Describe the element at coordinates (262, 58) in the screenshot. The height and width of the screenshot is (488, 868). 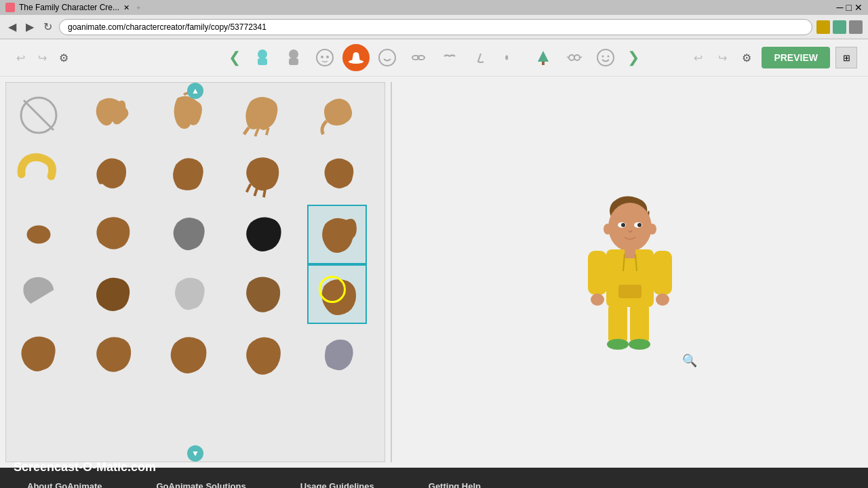
I see `category-btn-body` at that location.